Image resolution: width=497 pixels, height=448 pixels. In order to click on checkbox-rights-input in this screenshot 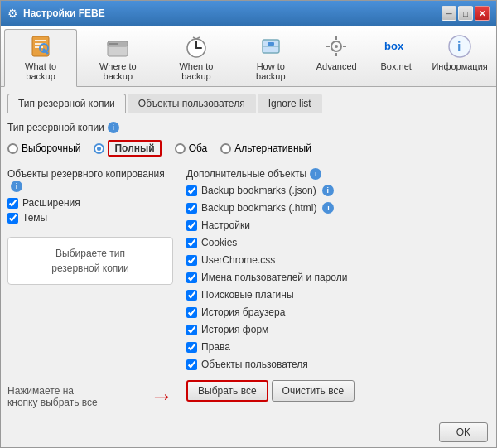, I will do `click(192, 348)`.